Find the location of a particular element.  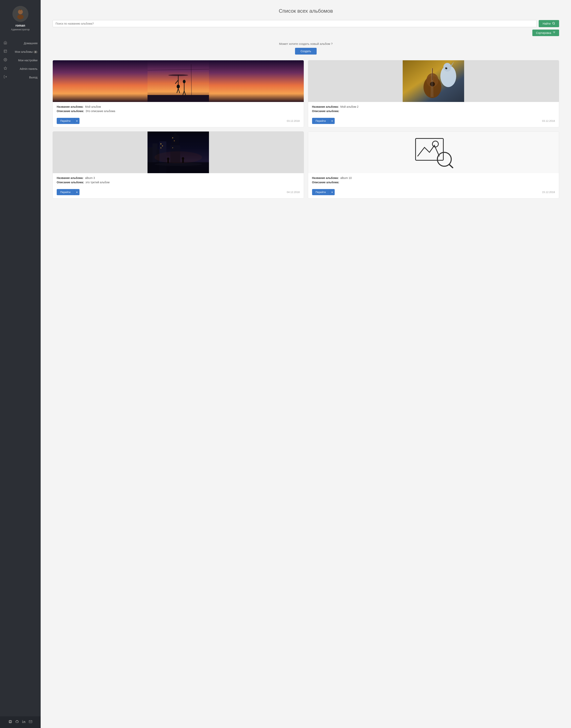

sidebar: roman Администратор Домашняя Мои альбомы… is located at coordinates (20, 364).